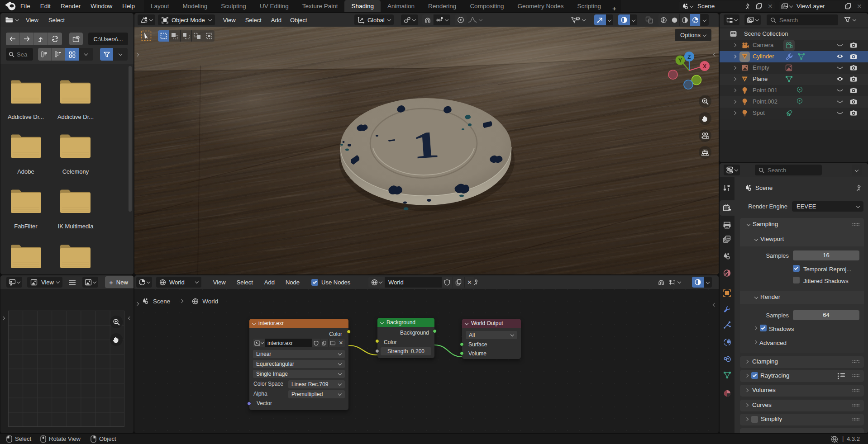 The width and height of the screenshot is (868, 444). I want to click on svg-text: Y, so click(680, 61).